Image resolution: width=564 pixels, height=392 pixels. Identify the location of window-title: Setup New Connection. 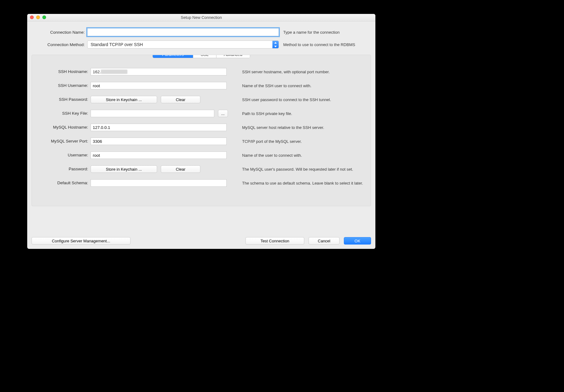
(202, 17).